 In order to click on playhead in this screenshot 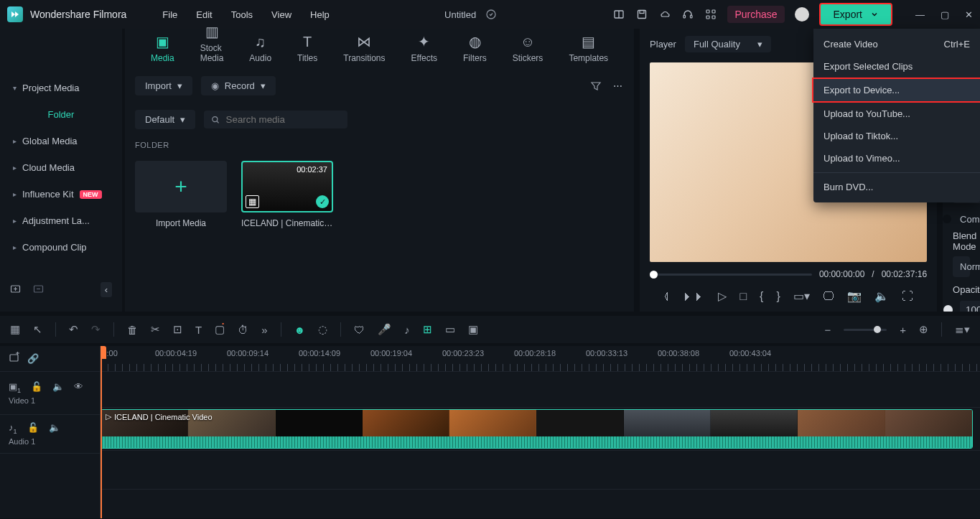, I will do `click(101, 432)`.